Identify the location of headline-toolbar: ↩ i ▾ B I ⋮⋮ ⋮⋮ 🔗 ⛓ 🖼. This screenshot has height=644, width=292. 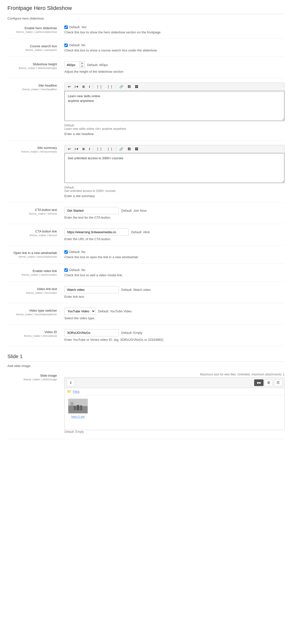
(174, 87).